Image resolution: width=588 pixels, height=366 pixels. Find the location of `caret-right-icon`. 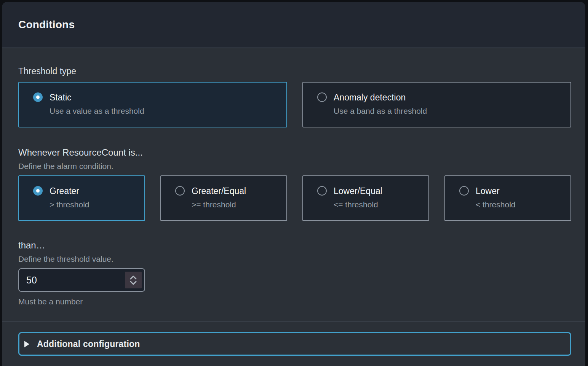

caret-right-icon is located at coordinates (27, 344).